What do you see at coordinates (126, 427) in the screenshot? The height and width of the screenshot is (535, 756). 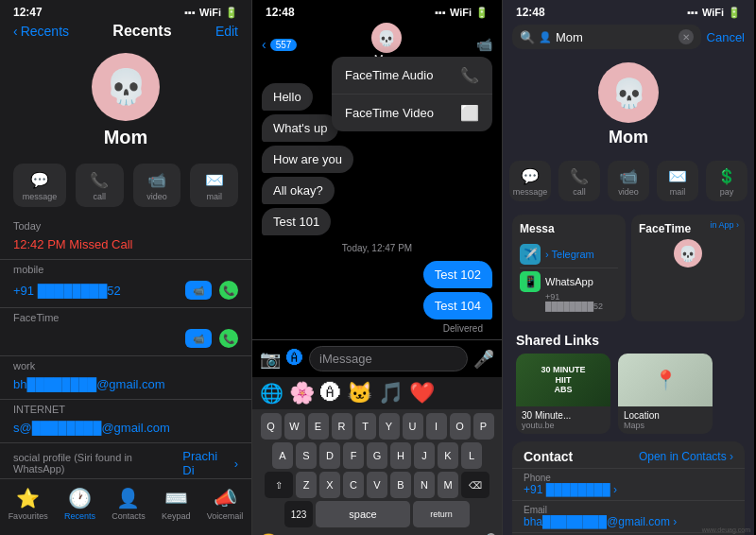 I see `internet-email-row: s@████████@gmail.com` at bounding box center [126, 427].